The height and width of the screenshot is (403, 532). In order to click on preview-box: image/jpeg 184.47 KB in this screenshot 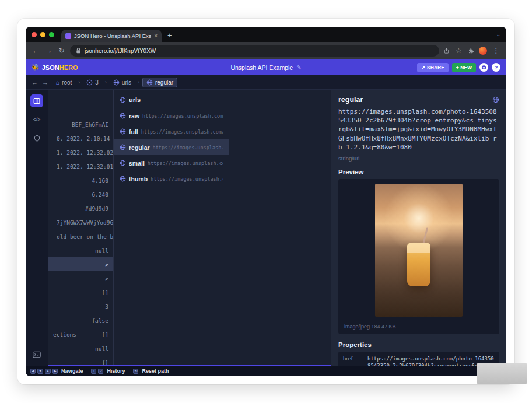, I will do `click(419, 257)`.